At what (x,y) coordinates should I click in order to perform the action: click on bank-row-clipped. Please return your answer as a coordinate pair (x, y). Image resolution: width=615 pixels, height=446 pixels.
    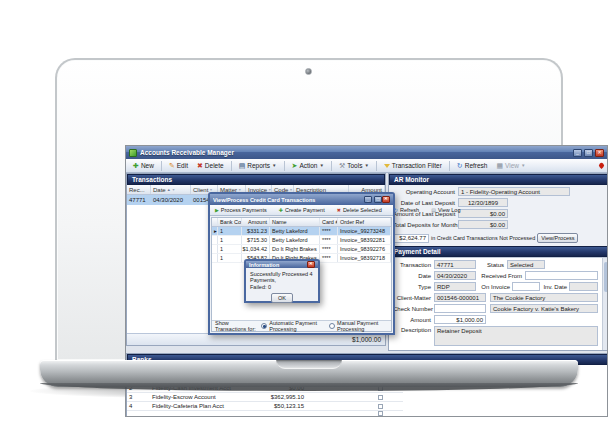
    Looking at the image, I should click on (265, 414).